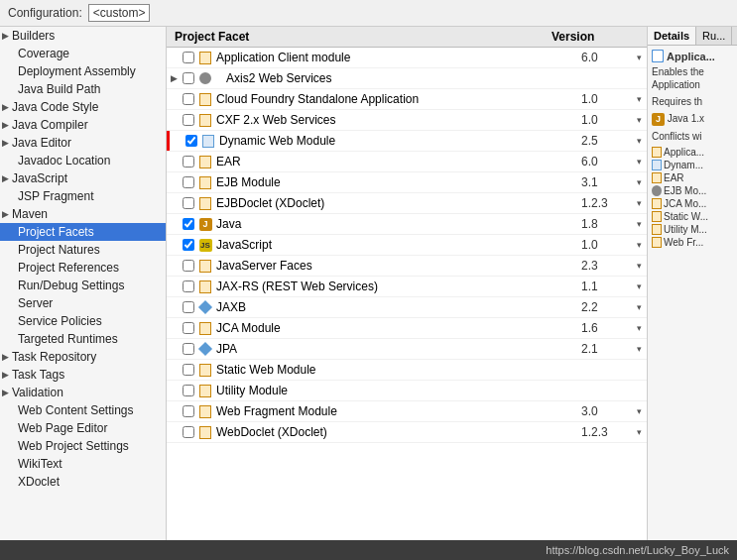 The height and width of the screenshot is (560, 737). Describe the element at coordinates (398, 120) in the screenshot. I see `facet-name-cxf: CXF 2.x Web Services` at that location.